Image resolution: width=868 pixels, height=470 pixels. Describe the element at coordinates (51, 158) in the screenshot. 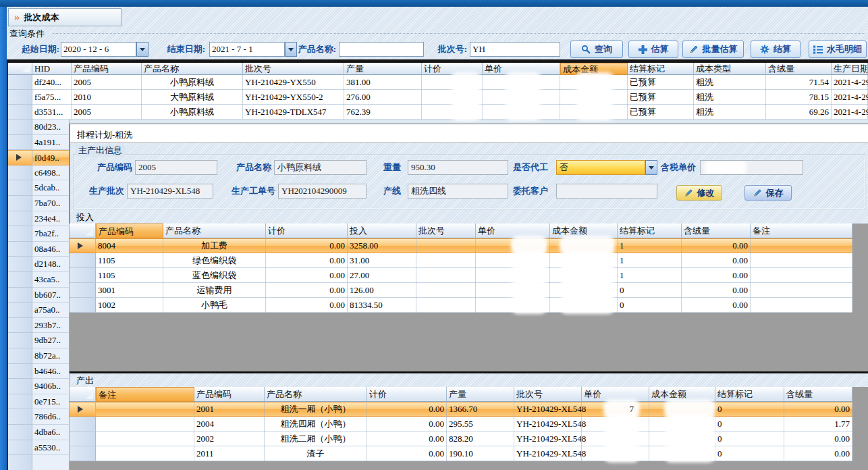

I see `left-hid-row: f0d49..` at that location.